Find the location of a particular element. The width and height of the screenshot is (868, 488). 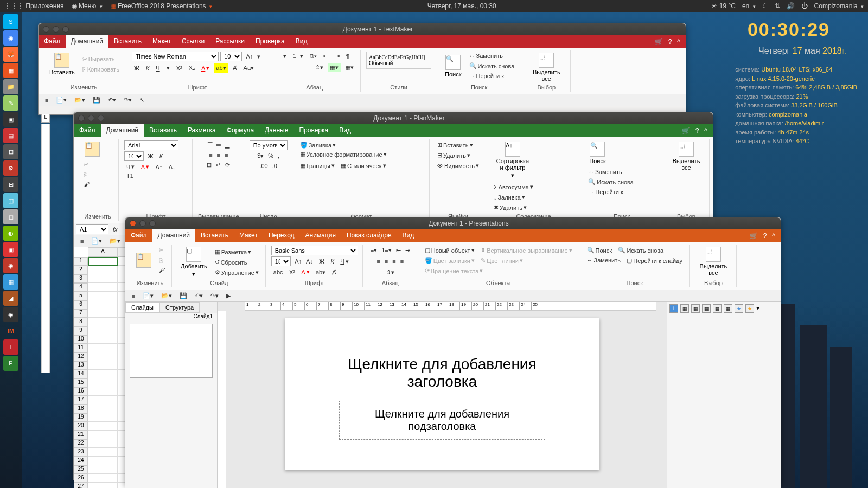

merge-button: ⊞ is located at coordinates (209, 165).